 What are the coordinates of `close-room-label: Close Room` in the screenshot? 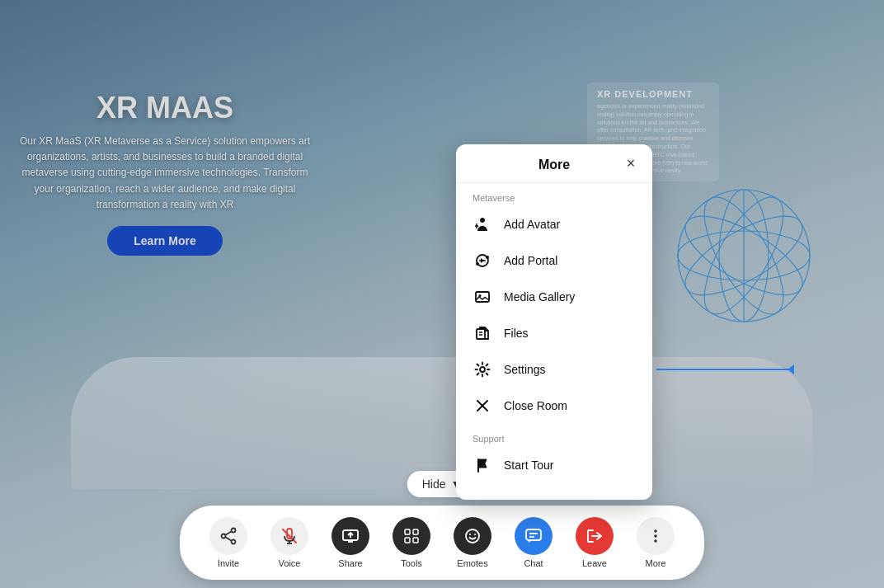 It's located at (536, 406).